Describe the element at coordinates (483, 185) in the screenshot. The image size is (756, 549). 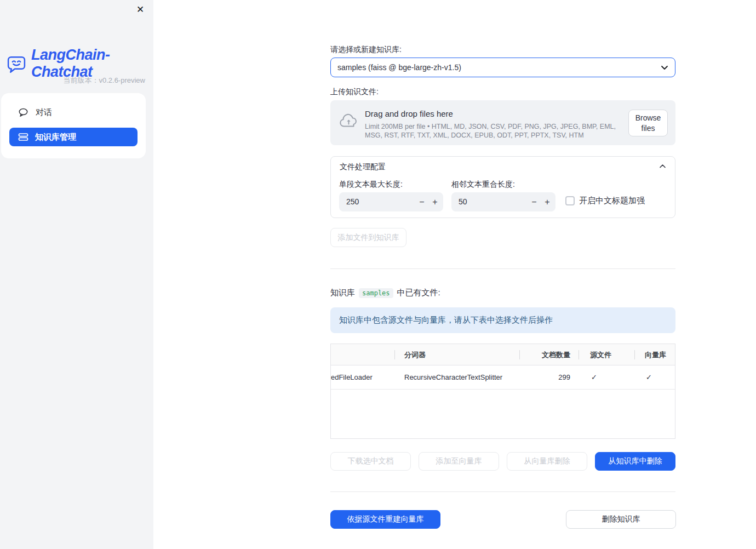
I see `chunk-overlap-label: 相邻文本重合长度:` at that location.